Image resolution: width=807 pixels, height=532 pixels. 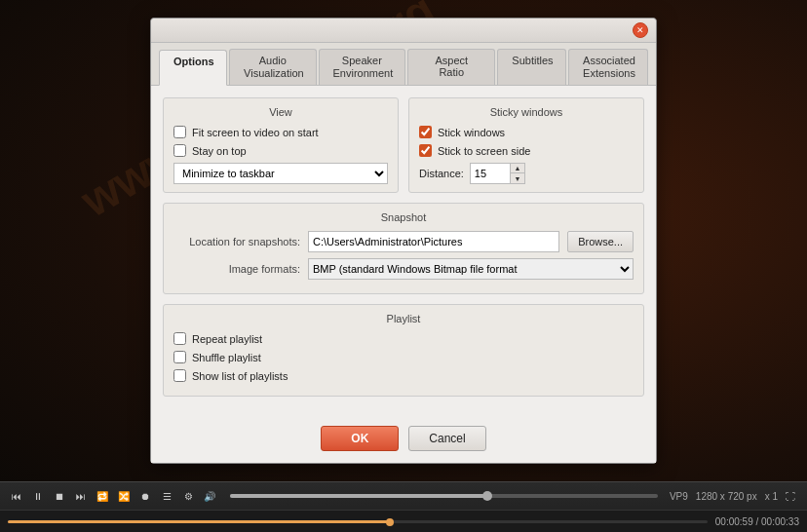 I want to click on playlist-button: ☰, so click(x=167, y=496).